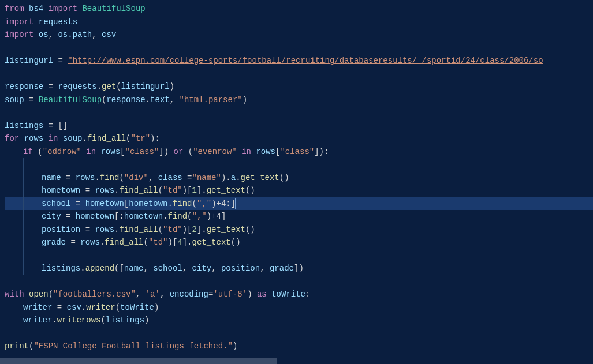 The width and height of the screenshot is (593, 364). What do you see at coordinates (14, 9) in the screenshot?
I see `keyword-from: from` at bounding box center [14, 9].